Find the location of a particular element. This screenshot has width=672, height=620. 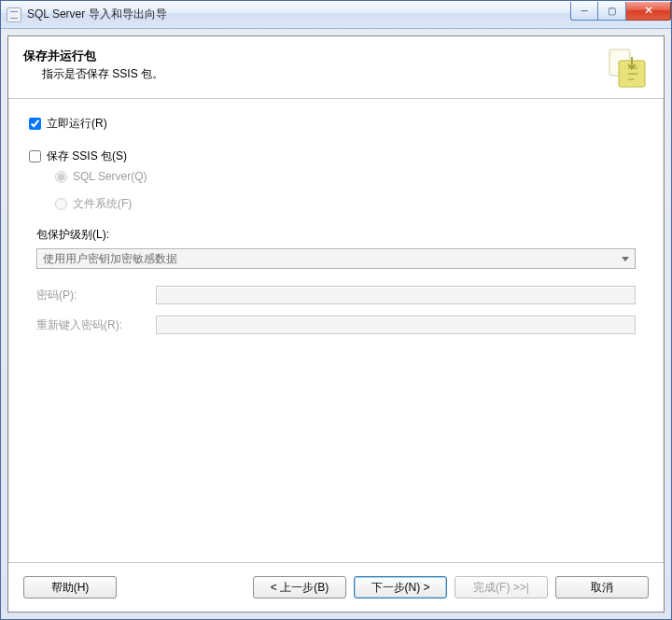

protection-level-dropdown: 使用用户密钥加密敏感数据 is located at coordinates (336, 259).